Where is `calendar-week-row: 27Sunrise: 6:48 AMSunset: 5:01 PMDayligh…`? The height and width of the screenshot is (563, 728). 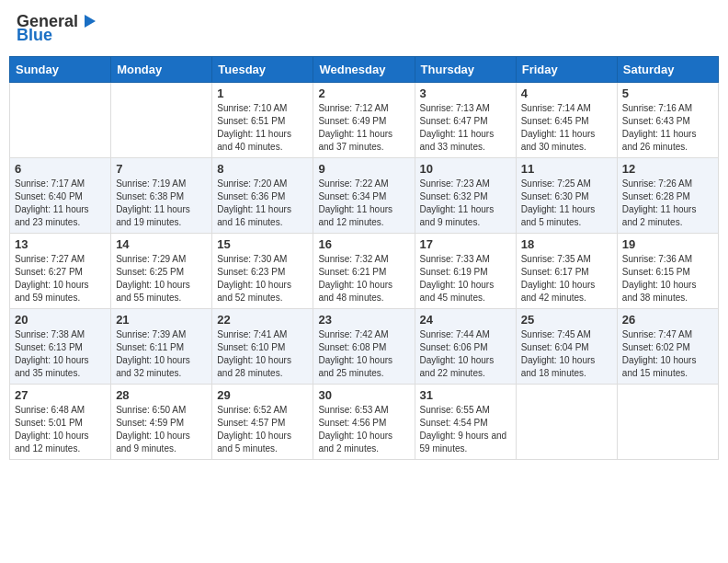
calendar-week-row: 27Sunrise: 6:48 AMSunset: 5:01 PMDayligh… is located at coordinates (364, 422).